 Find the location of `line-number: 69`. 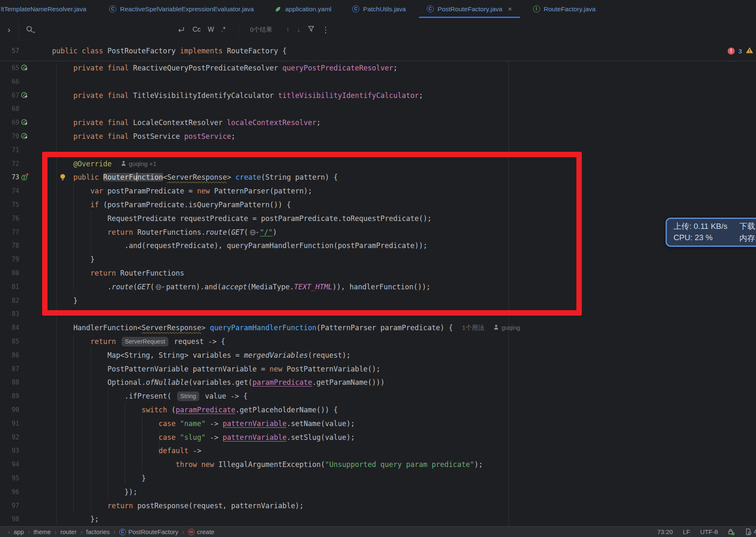

line-number: 69 is located at coordinates (10, 123).